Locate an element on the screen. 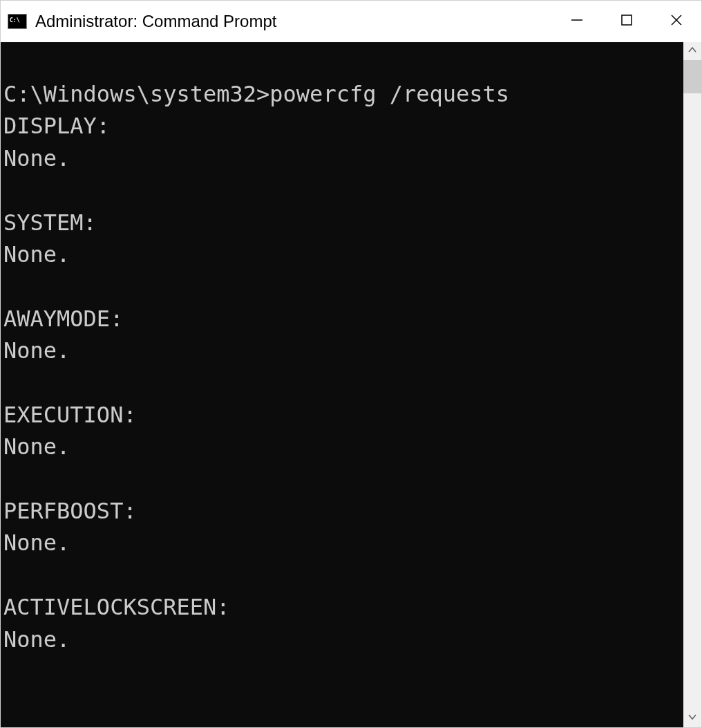 This screenshot has width=702, height=728. chevron-down-icon is located at coordinates (692, 718).